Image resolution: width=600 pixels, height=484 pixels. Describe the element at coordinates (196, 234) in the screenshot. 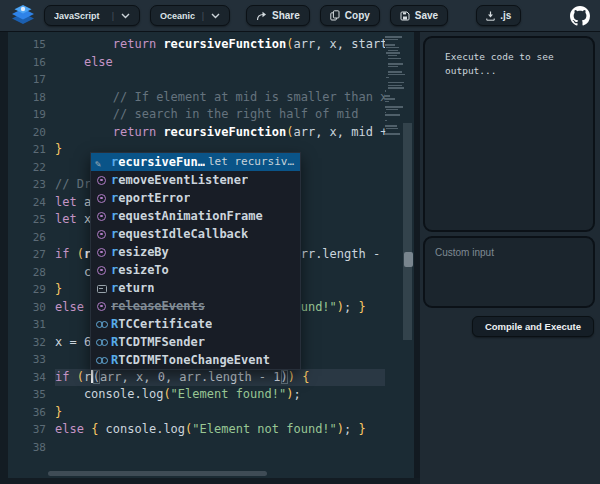

I see `autocomplete-item-requestIdleCallback: requestIdleCallback` at that location.